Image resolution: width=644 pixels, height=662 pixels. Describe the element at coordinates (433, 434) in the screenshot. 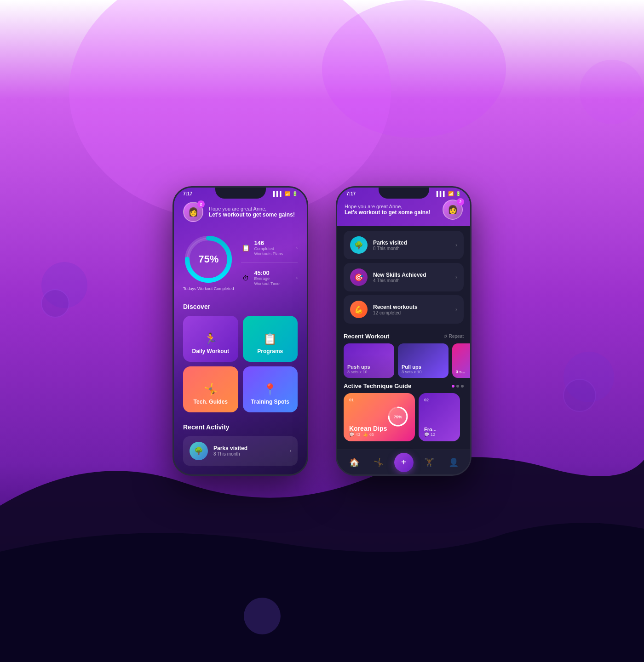

I see `comment2-count: 12` at that location.